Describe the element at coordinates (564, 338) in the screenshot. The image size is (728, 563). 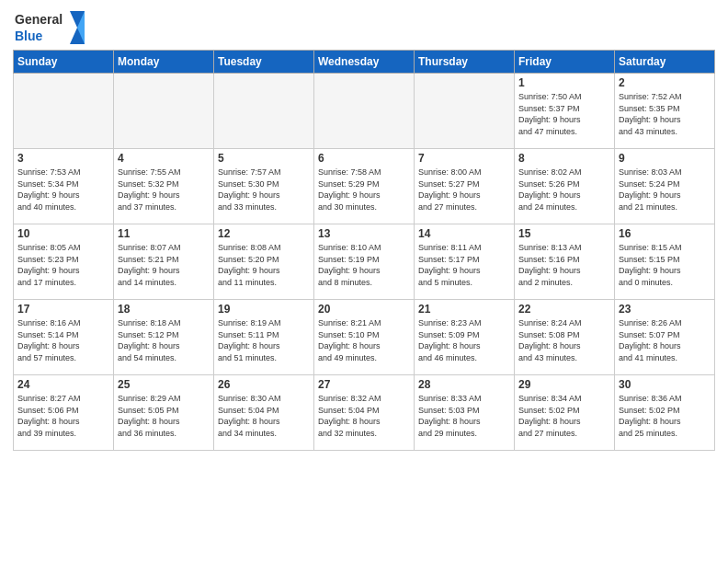
I see `calendar-cell: 22Sunrise: 8:24 AM Sunset: 5:08 PM Dayli…` at that location.